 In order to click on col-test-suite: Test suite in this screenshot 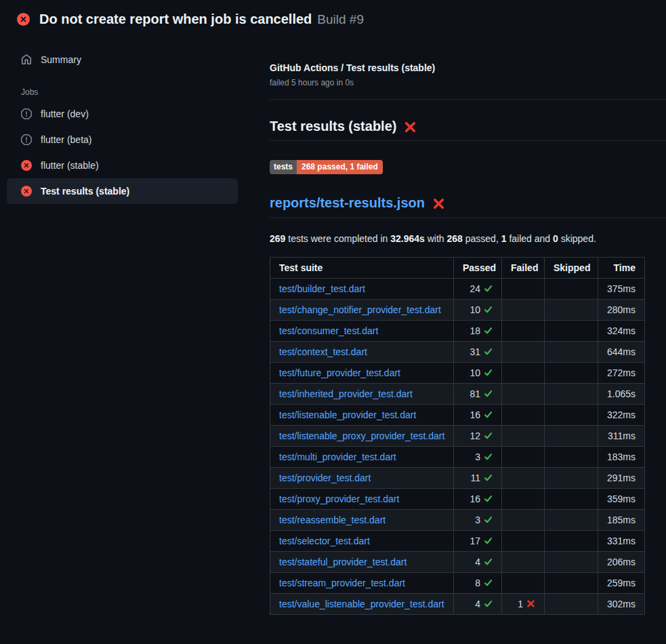, I will do `click(362, 268)`.